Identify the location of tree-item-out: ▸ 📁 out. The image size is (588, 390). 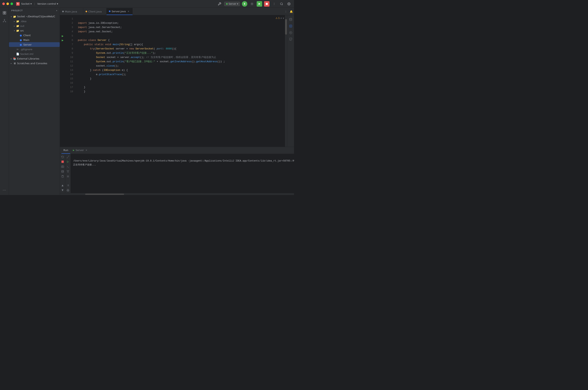
(34, 26).